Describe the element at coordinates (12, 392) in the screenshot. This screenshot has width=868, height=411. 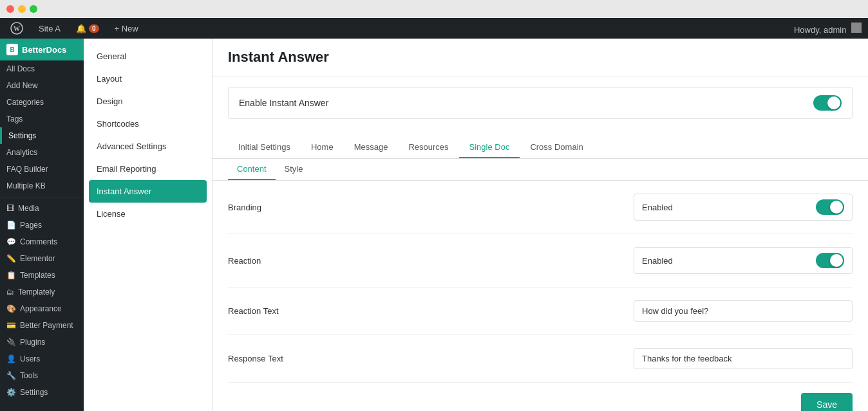
I see `settings-wp-icon: ⚙️` at that location.